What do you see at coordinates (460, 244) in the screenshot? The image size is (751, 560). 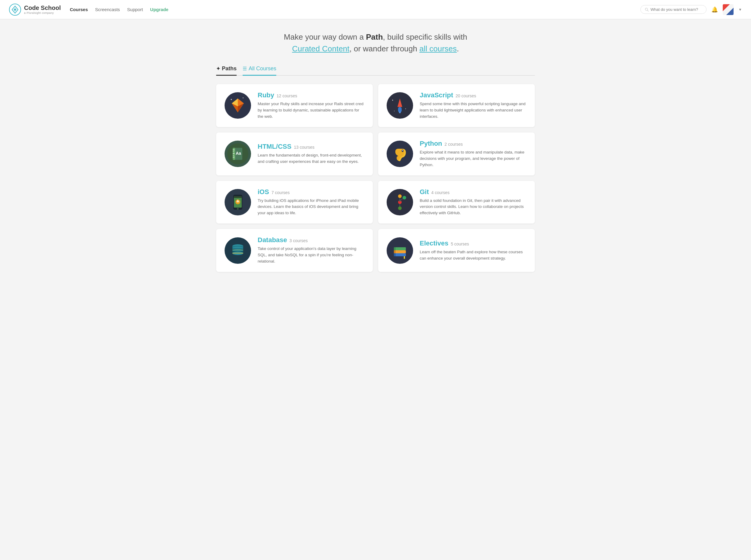 I see `electives-count: 5 courses` at bounding box center [460, 244].